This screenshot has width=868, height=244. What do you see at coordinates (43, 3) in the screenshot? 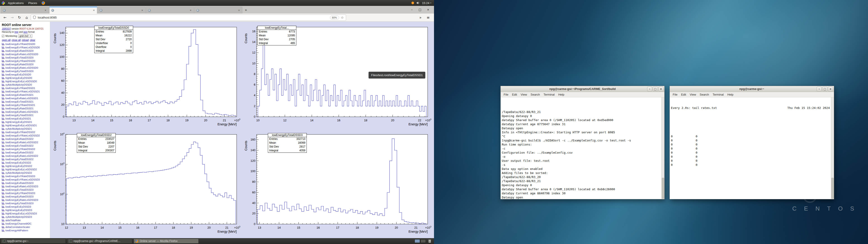
I see `firefox-launcher-icon` at bounding box center [43, 3].